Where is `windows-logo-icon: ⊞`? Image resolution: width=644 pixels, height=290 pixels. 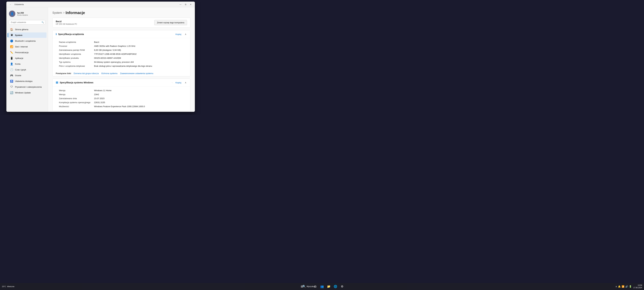 windows-logo-icon: ⊞ is located at coordinates (57, 82).